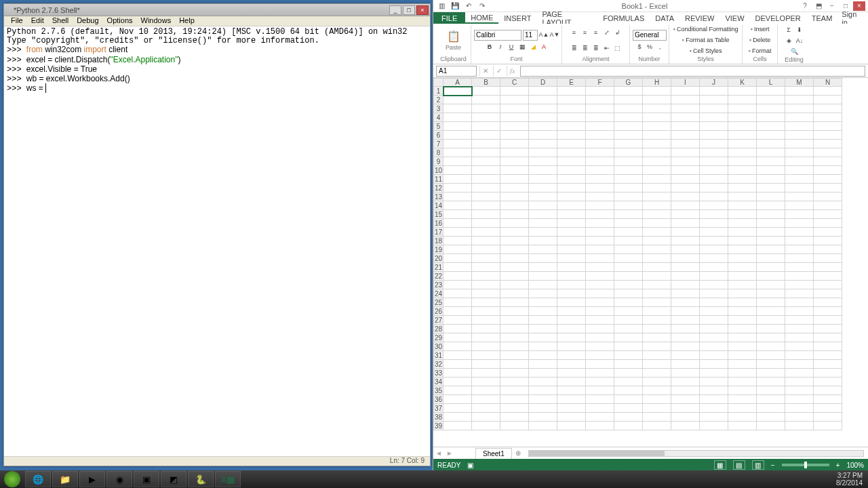 This screenshot has width=868, height=488. Describe the element at coordinates (789, 41) in the screenshot. I see `clear-icon: ◈` at that location.